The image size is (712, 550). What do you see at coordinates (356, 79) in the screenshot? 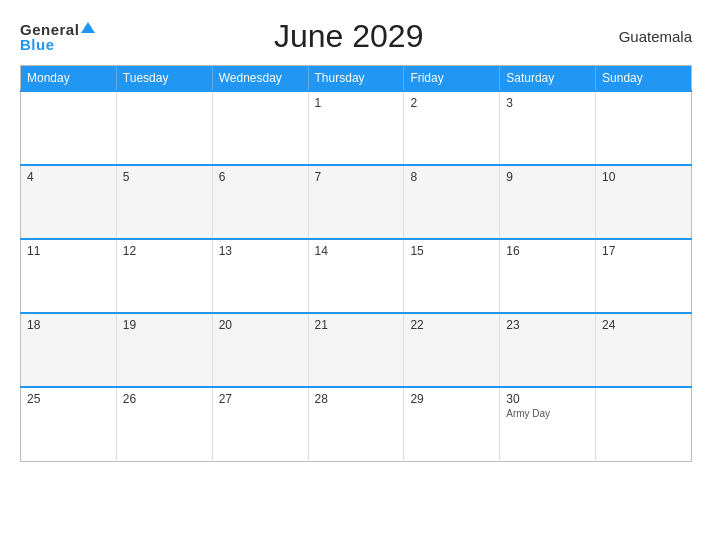
I see `col-thursday: Thursday` at bounding box center [356, 79].